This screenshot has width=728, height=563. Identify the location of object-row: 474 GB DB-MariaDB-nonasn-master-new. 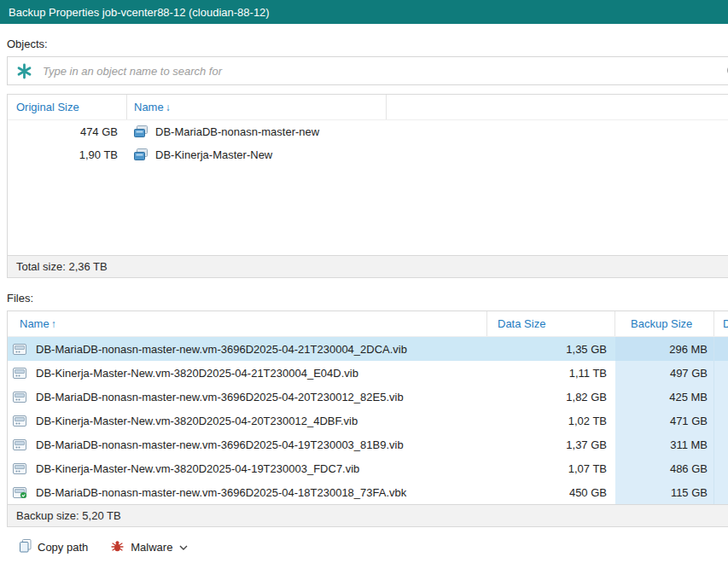
(368, 131).